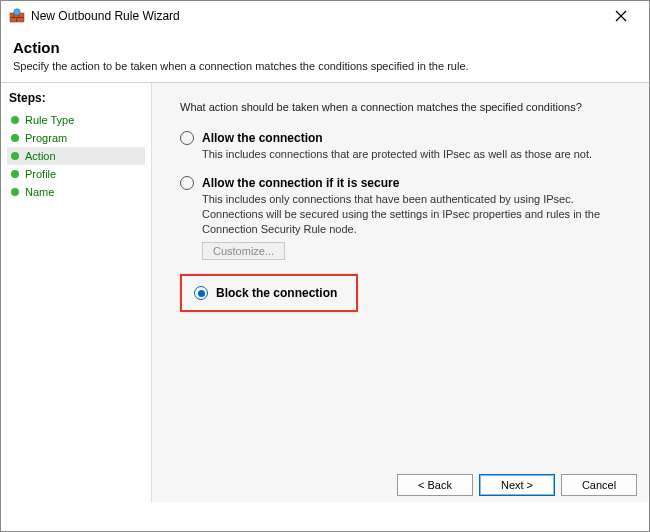 The width and height of the screenshot is (650, 532). I want to click on step-label: Action, so click(40, 156).